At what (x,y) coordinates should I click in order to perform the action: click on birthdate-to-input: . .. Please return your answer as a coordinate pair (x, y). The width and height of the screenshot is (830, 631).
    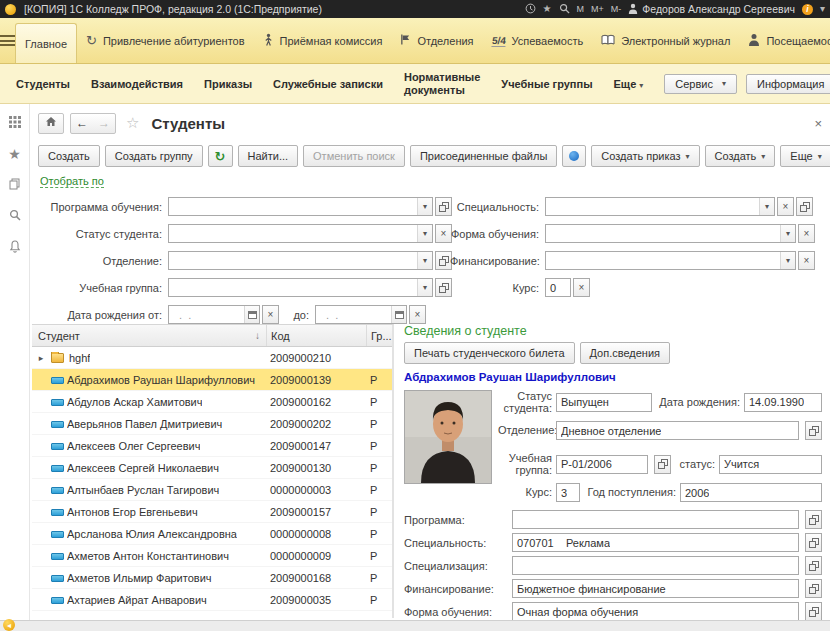
    Looking at the image, I should click on (361, 314).